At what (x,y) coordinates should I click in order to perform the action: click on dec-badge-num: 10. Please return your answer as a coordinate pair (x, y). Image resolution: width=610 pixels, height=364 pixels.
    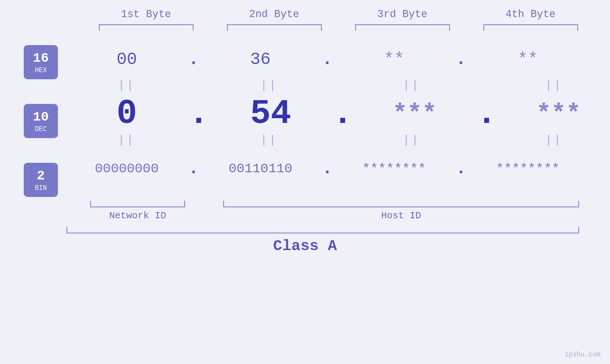
    Looking at the image, I should click on (41, 117).